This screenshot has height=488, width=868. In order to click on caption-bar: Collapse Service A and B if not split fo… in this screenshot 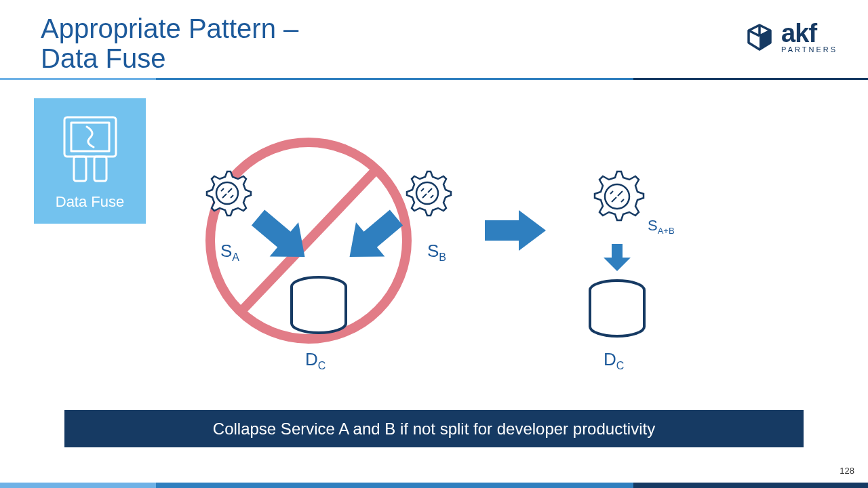, I will do `click(434, 428)`.